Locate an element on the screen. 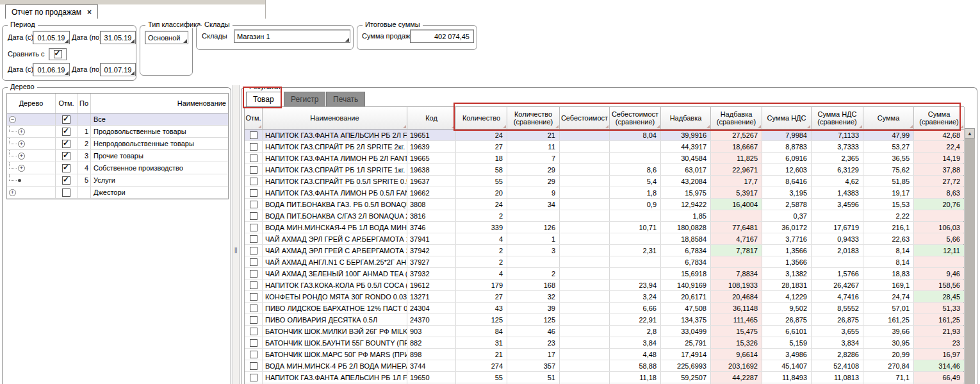  column-header-12: Сумма (сравнение) is located at coordinates (939, 118).